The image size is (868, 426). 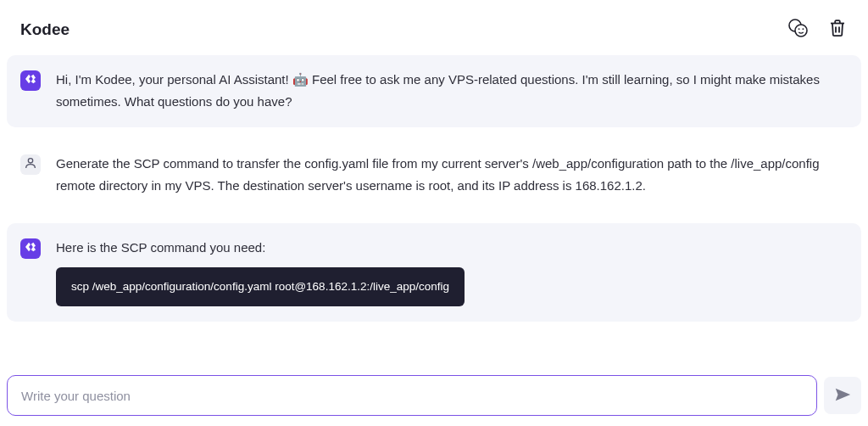 I want to click on header-actions, so click(x=817, y=29).